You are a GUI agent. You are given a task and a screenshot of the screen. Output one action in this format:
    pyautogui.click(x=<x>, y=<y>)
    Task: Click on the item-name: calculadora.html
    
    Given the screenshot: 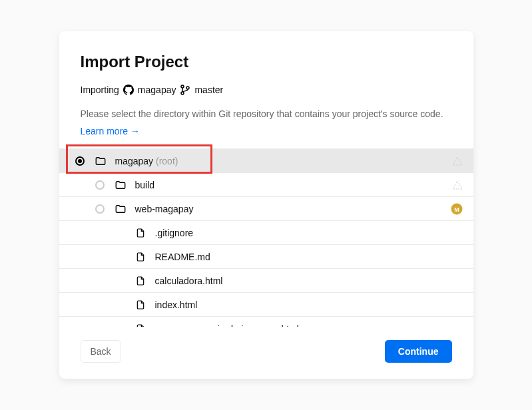 What is the action you would take?
    pyautogui.click(x=309, y=281)
    